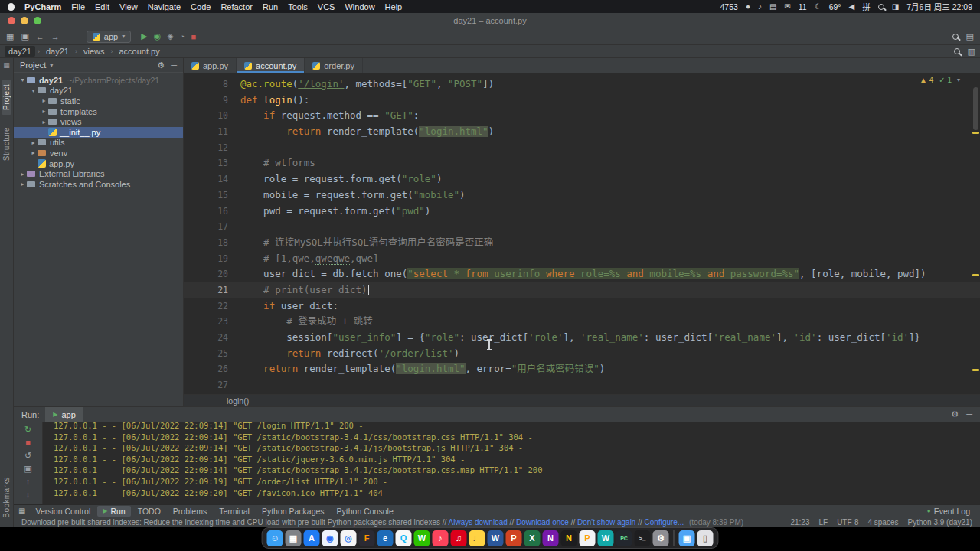  Describe the element at coordinates (582, 211) in the screenshot. I see `code-line-16: 16 pwd = request.form.get("pwd")` at that location.